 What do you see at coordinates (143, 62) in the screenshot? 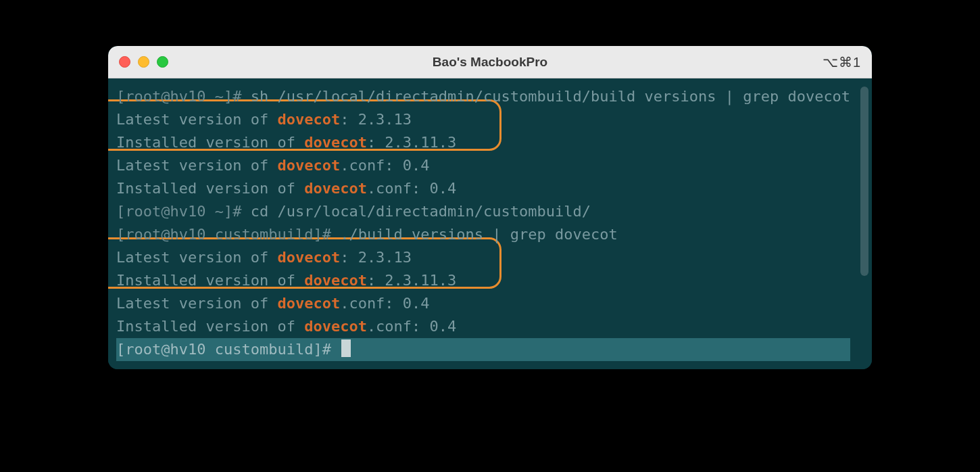
I see `minimize-icon` at bounding box center [143, 62].